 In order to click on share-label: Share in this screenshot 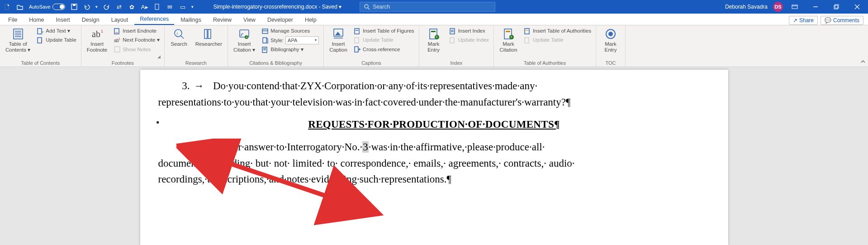, I will do `click(806, 20)`.